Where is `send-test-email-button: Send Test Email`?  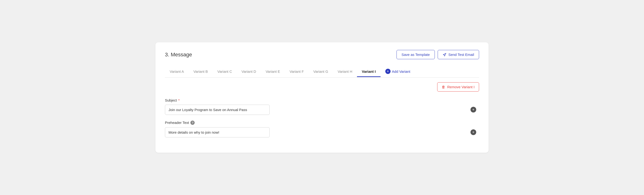
send-test-email-button: Send Test Email is located at coordinates (458, 54).